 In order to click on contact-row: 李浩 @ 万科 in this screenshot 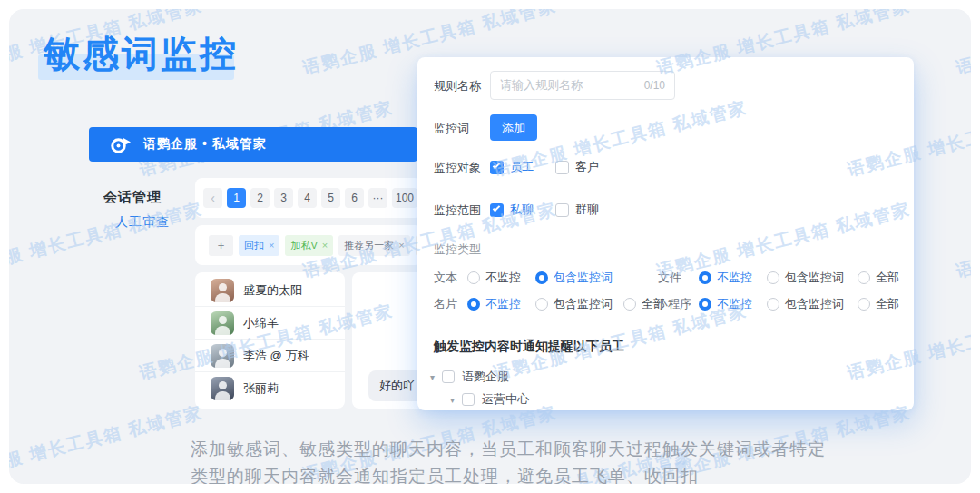, I will do `click(270, 356)`.